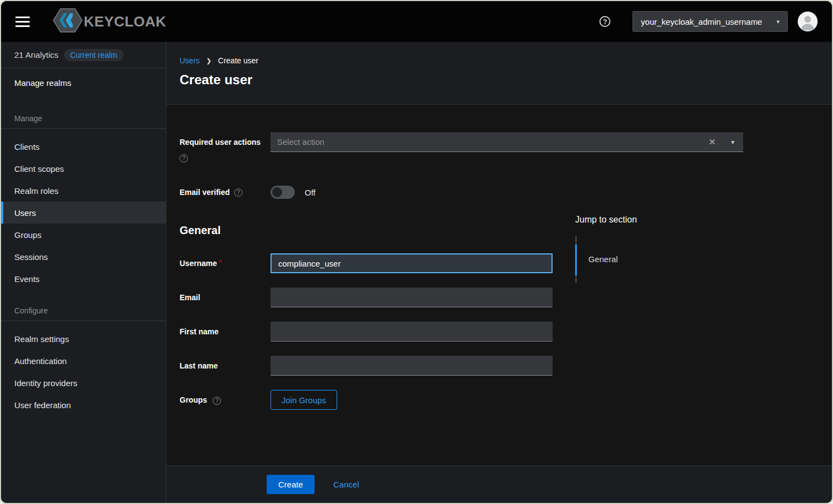  Describe the element at coordinates (198, 263) in the screenshot. I see `username-label: Username` at that location.